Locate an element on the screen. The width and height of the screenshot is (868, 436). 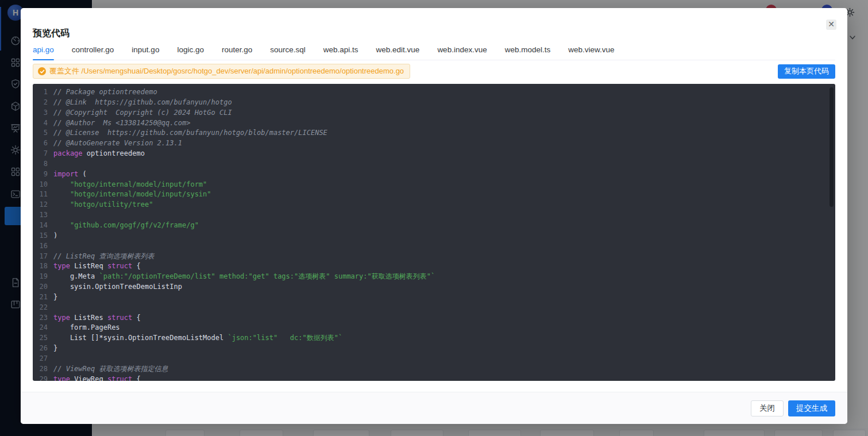
modal-footer: 关闭 提交生成 is located at coordinates (434, 408).